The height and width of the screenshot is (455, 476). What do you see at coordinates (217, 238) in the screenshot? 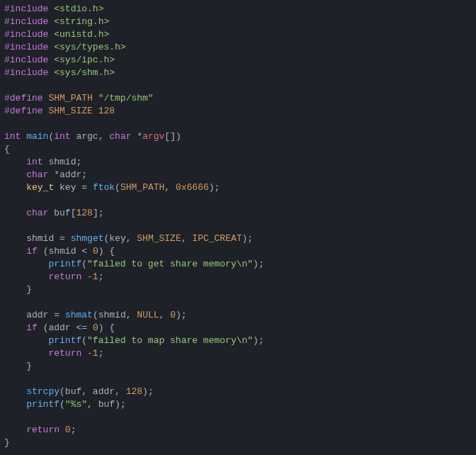
I see `constant: IPC_CREAT` at bounding box center [217, 238].